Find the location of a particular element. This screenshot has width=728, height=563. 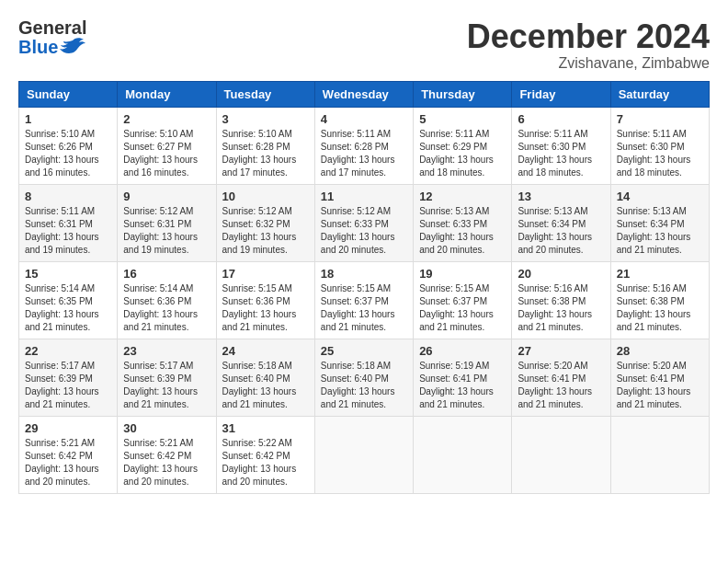

day-number: 3 is located at coordinates (266, 120).